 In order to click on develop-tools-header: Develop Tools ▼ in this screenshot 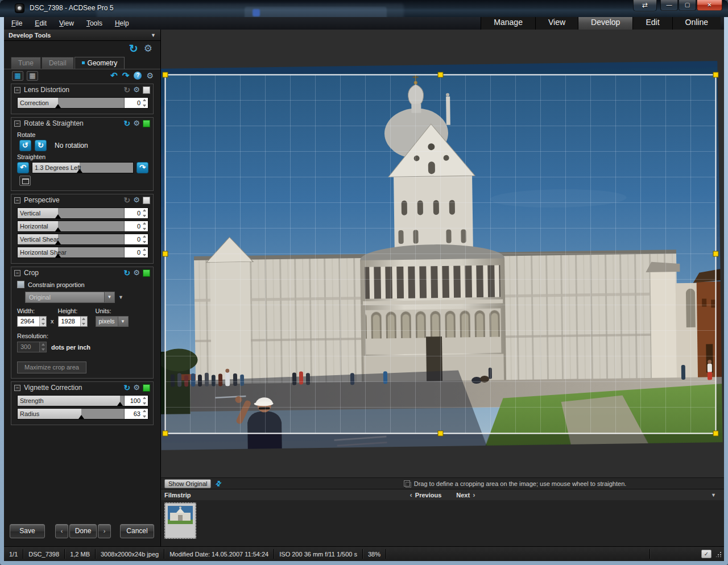, I will do `click(82, 35)`.